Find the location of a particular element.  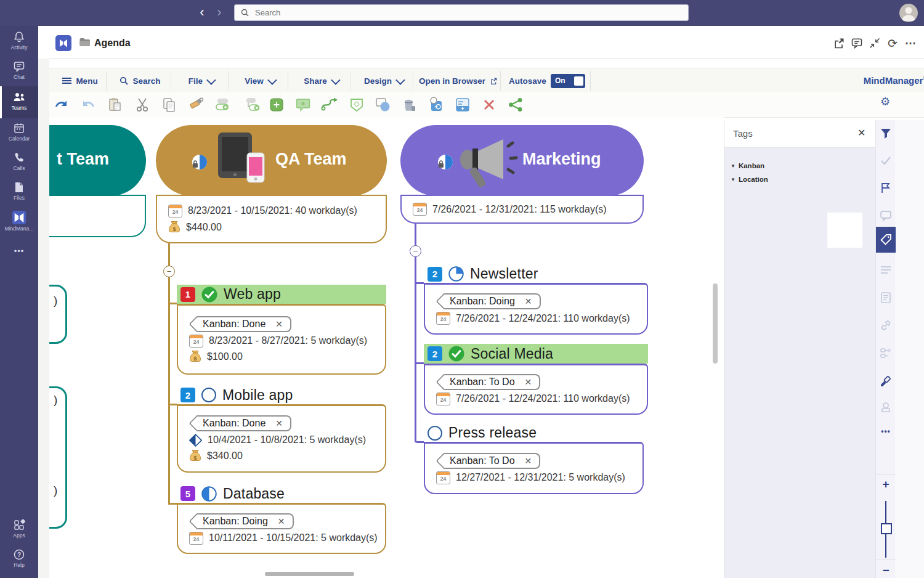

left-subtopic-fragment: ) ) is located at coordinates (58, 457).